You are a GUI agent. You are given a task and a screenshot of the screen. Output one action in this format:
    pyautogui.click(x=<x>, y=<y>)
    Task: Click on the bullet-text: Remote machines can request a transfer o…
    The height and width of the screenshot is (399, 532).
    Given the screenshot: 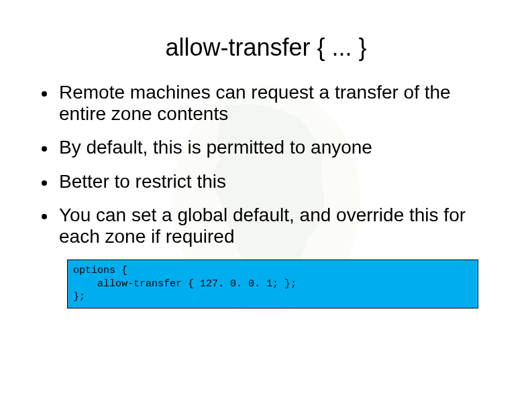 What is the action you would take?
    pyautogui.click(x=275, y=103)
    